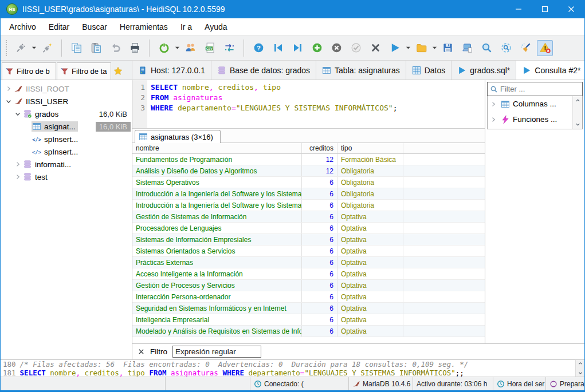 The height and width of the screenshot is (392, 585). What do you see at coordinates (258, 48) in the screenshot?
I see `help-button: ?` at bounding box center [258, 48].